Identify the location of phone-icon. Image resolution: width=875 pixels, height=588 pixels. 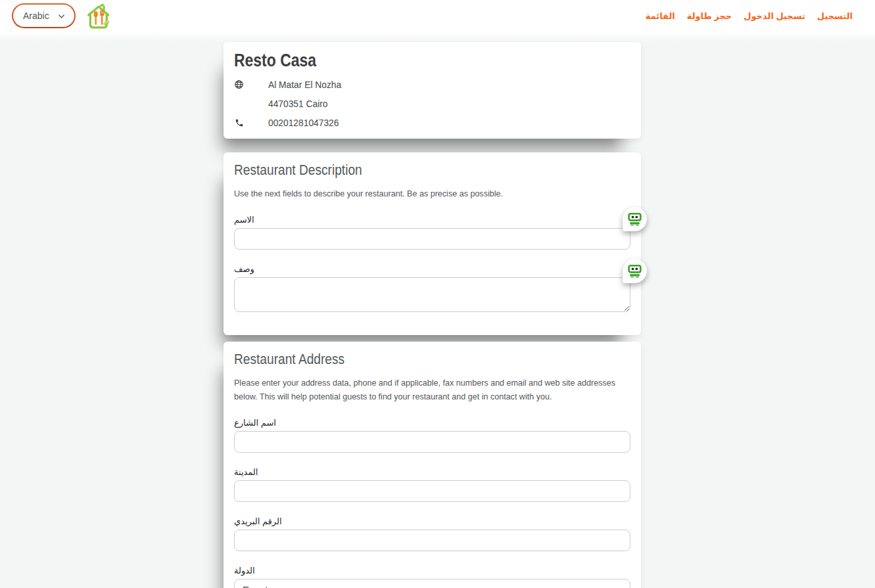
(239, 123).